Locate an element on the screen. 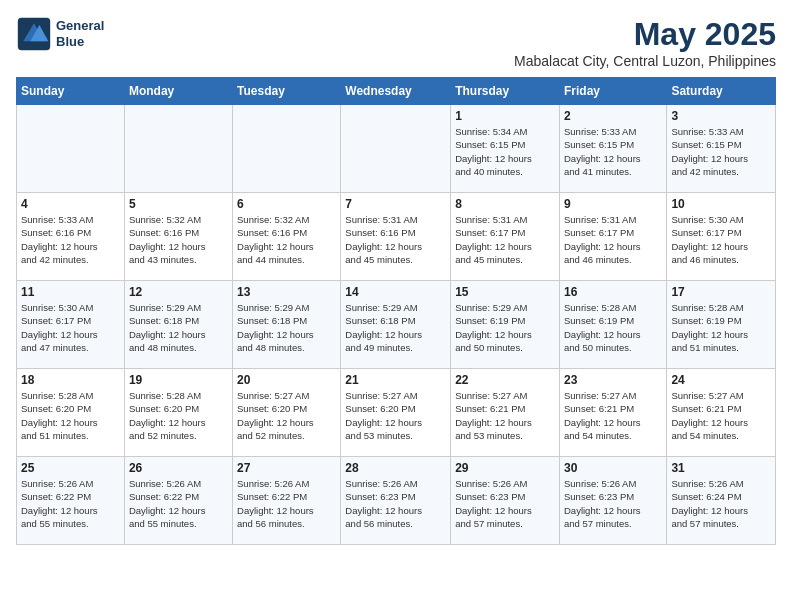 This screenshot has height=612, width=792. day-header-thursday: Thursday is located at coordinates (506, 92).